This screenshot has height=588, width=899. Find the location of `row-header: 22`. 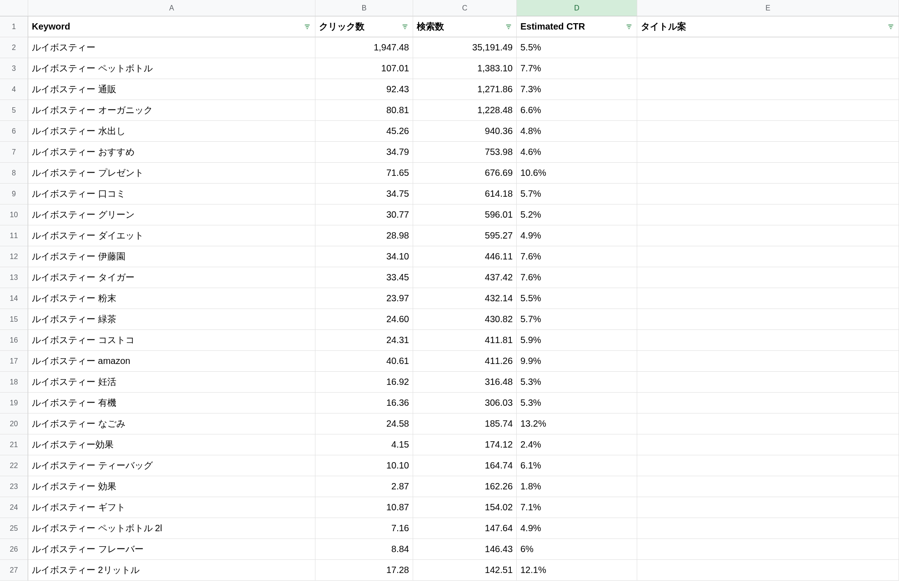

row-header: 22 is located at coordinates (14, 466).